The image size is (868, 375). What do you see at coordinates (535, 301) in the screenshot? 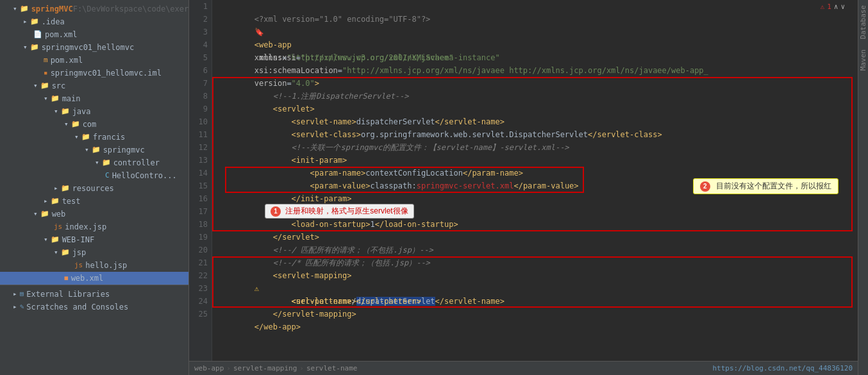
I see `code-line-24: </servlet-mapping>` at bounding box center [535, 301].